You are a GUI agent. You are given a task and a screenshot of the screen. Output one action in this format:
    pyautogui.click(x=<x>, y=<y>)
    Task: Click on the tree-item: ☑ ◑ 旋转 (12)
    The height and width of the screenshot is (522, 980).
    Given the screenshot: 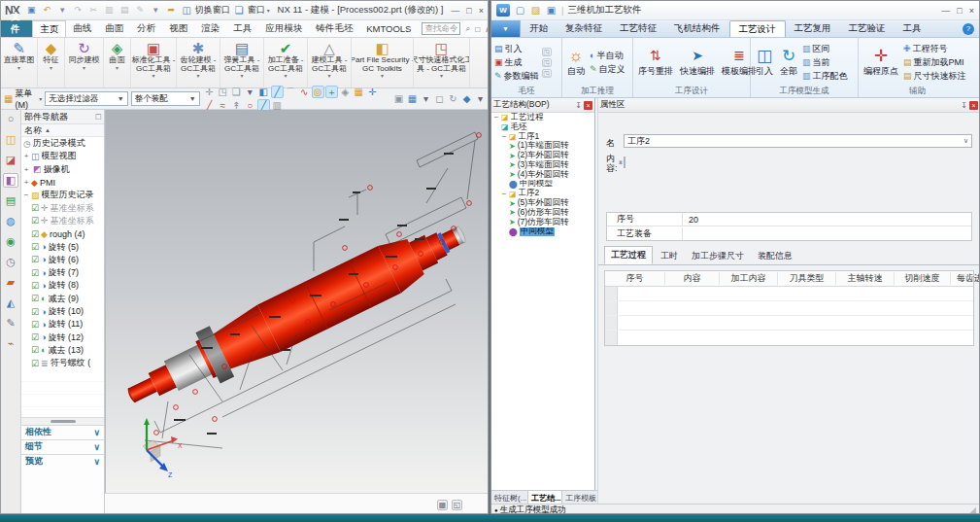 What is the action you would take?
    pyautogui.click(x=62, y=336)
    